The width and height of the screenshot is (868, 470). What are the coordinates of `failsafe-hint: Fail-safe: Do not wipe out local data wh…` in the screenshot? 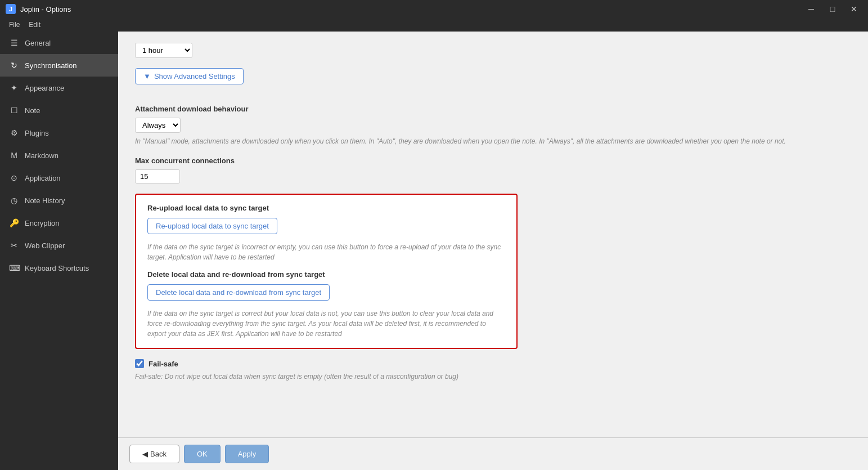 It's located at (493, 377).